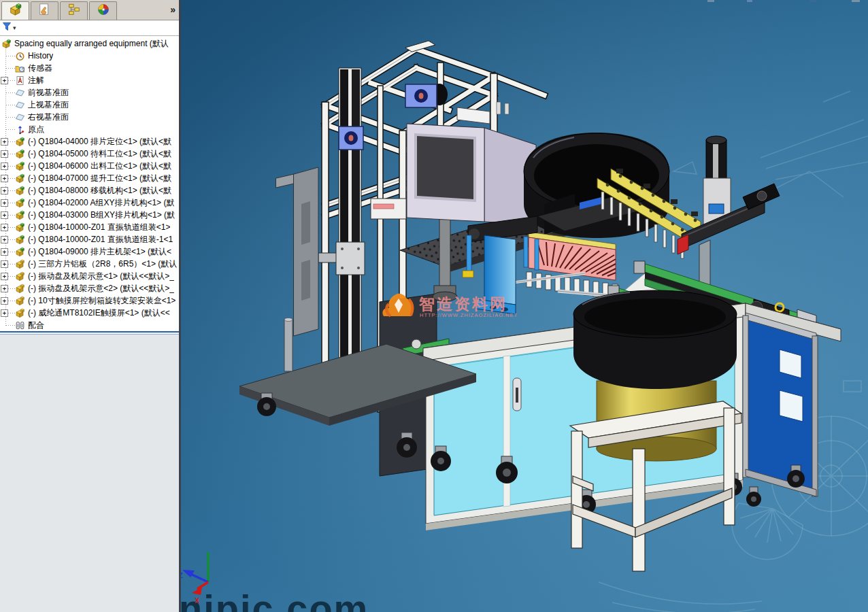 The height and width of the screenshot is (612, 868). What do you see at coordinates (103, 11) in the screenshot?
I see `displaymanager-icon` at bounding box center [103, 11].